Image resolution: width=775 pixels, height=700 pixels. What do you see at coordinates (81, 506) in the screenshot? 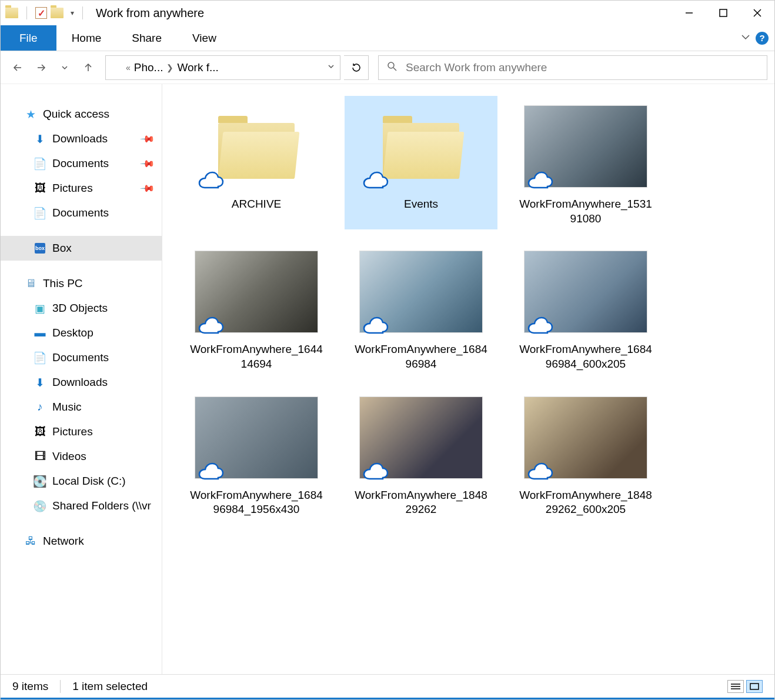
I see `sidebar-item-shared: 💿Shared Folders (\\vr` at bounding box center [81, 506].